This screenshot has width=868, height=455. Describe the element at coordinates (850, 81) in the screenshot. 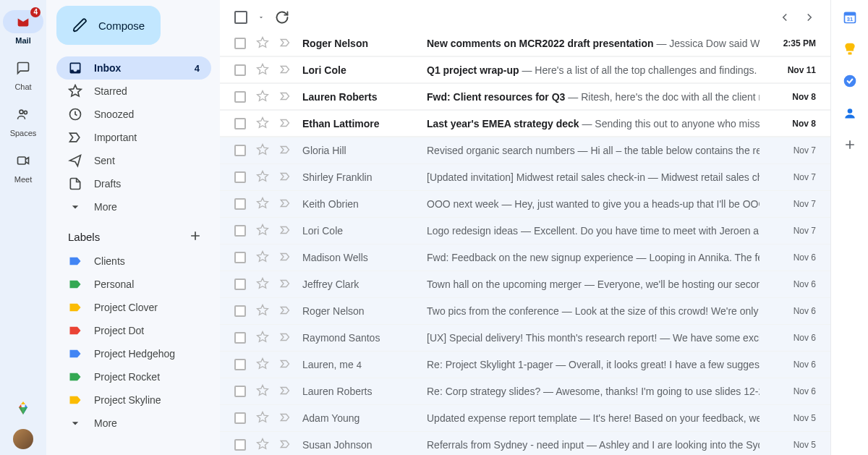

I see `tasks-icon` at that location.